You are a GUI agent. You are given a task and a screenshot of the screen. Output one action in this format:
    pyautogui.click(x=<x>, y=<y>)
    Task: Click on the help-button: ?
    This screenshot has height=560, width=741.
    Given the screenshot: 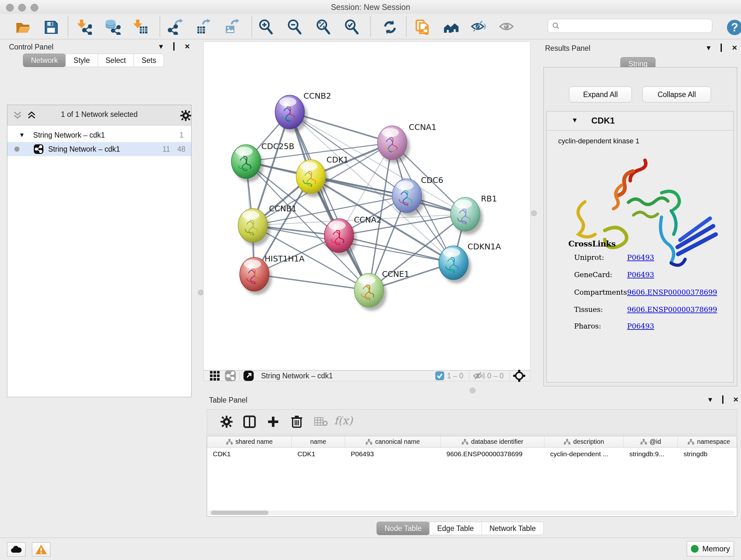 What is the action you would take?
    pyautogui.click(x=733, y=27)
    